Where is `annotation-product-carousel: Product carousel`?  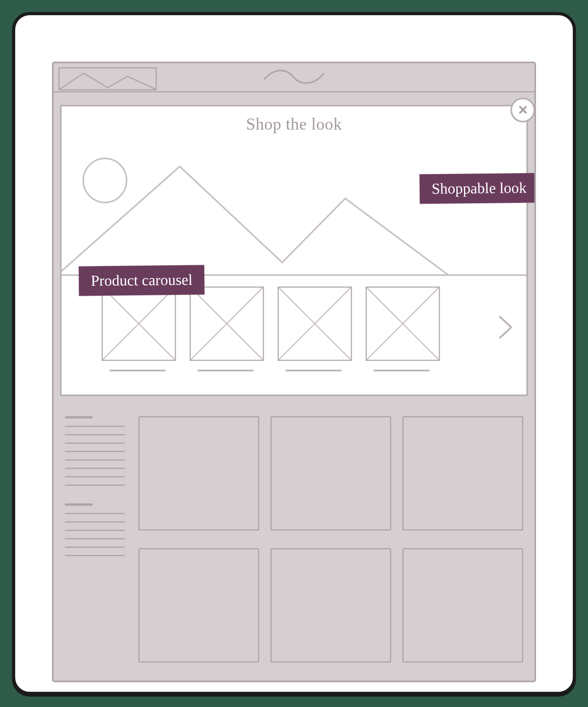 annotation-product-carousel: Product carousel is located at coordinates (142, 280).